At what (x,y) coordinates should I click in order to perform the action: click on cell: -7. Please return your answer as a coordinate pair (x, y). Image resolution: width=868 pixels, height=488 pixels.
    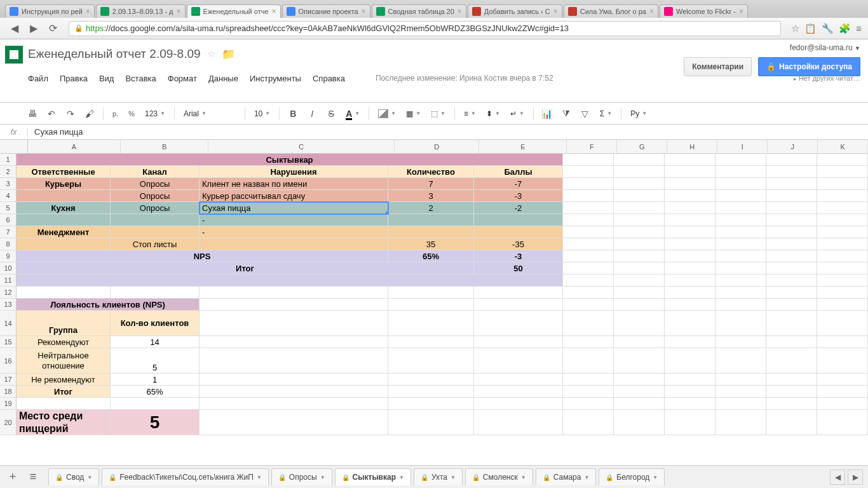
    Looking at the image, I should click on (519, 184).